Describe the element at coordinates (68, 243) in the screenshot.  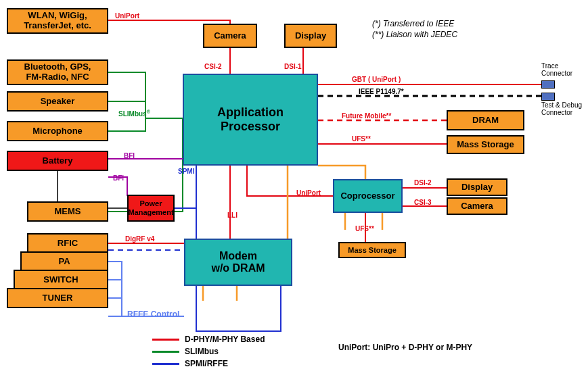
I see `block-rfic: RFIC` at that location.